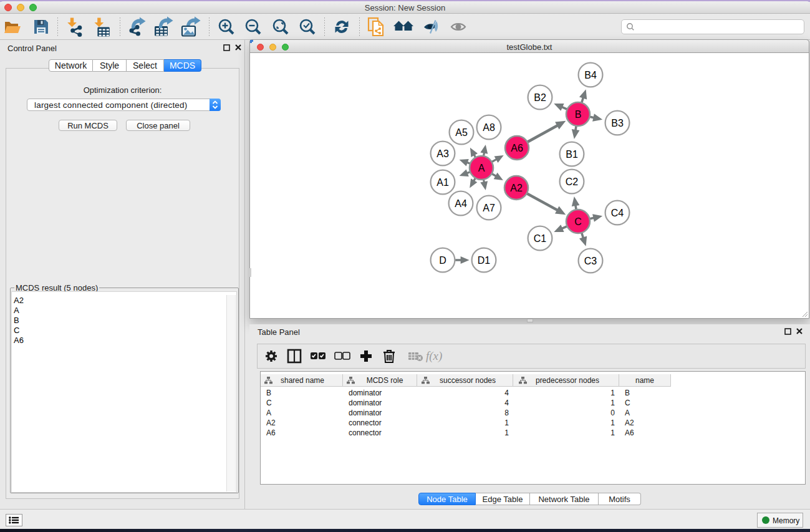 This screenshot has height=532, width=810. I want to click on svg-text: B, so click(579, 115).